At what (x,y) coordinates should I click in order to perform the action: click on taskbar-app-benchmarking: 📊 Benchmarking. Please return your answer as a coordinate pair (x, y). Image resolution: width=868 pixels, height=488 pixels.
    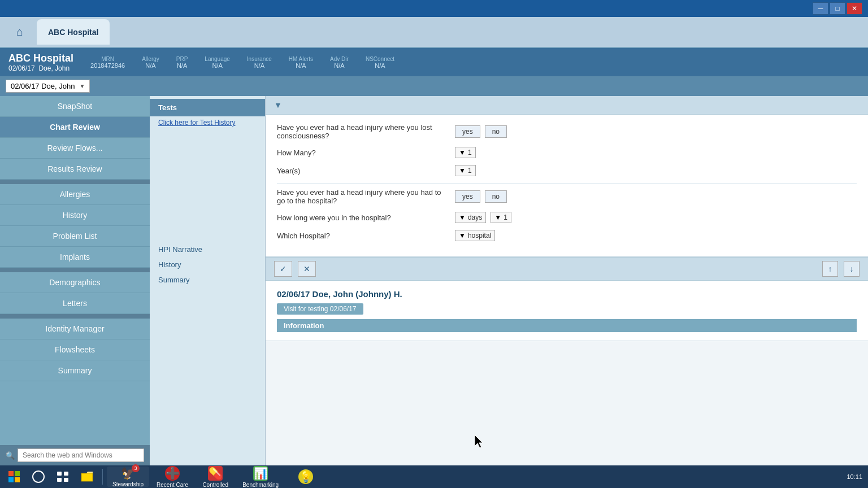
    Looking at the image, I should click on (261, 477).